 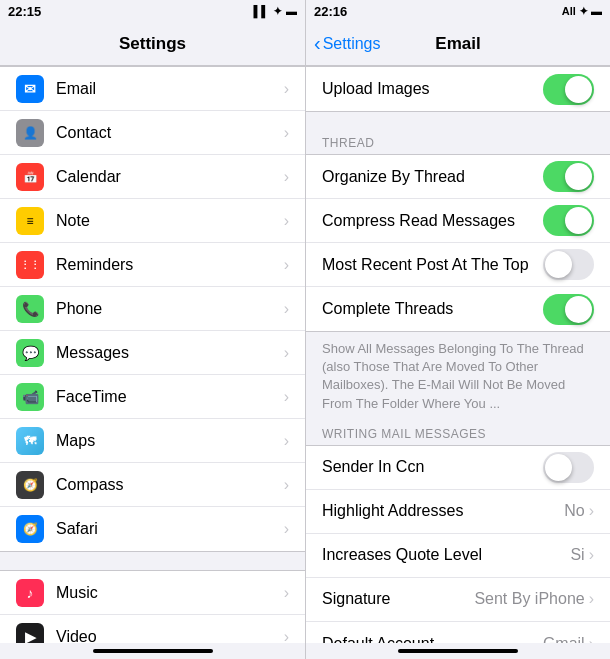 What do you see at coordinates (578, 176) in the screenshot?
I see `organize-thread-knob` at bounding box center [578, 176].